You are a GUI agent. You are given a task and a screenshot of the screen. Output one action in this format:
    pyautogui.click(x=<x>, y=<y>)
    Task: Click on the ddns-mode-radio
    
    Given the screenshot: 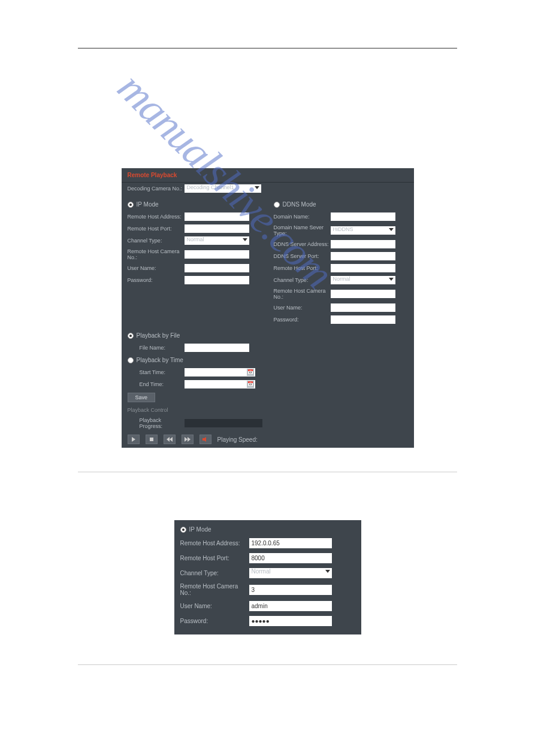 What is the action you would take?
    pyautogui.click(x=277, y=205)
    